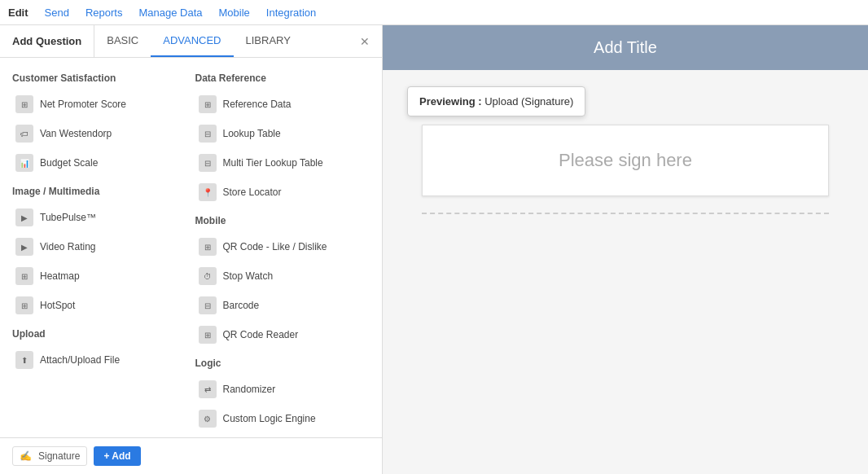  What do you see at coordinates (80, 360) in the screenshot?
I see `attach-label: Attach/Upload File` at bounding box center [80, 360].